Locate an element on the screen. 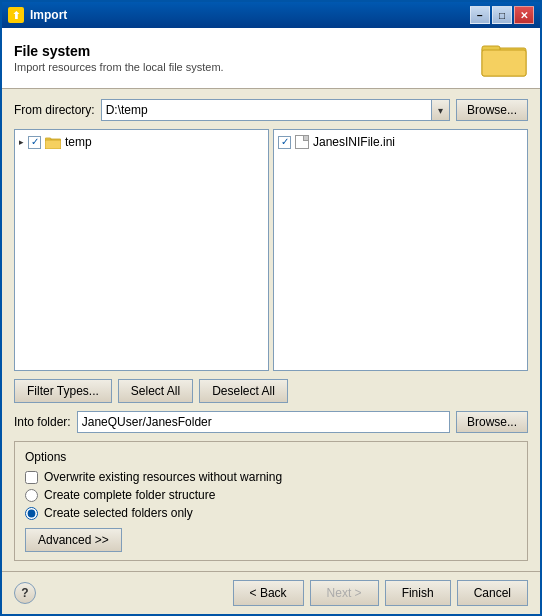  cancel-button: Cancel is located at coordinates (492, 593).